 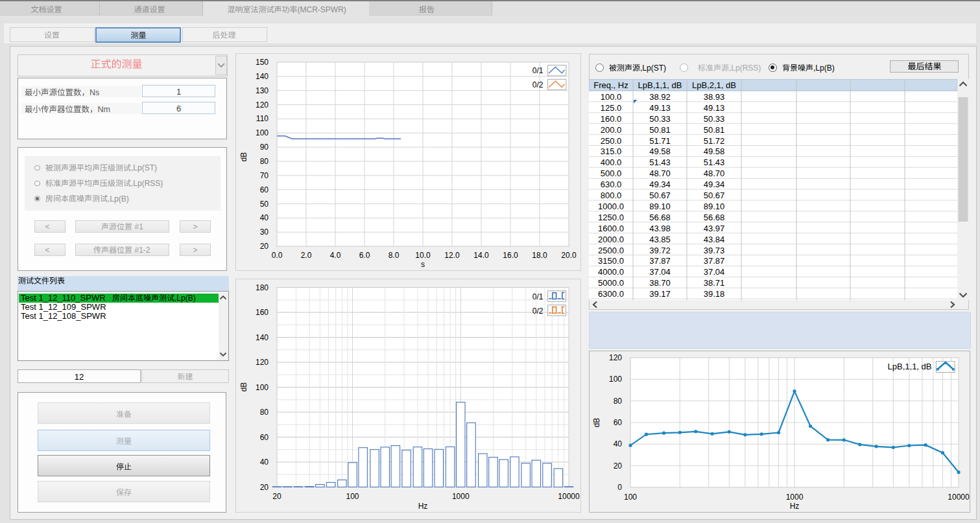 What do you see at coordinates (64, 298) in the screenshot?
I see `svg-text: Test 1_12_110_SPWR` at bounding box center [64, 298].